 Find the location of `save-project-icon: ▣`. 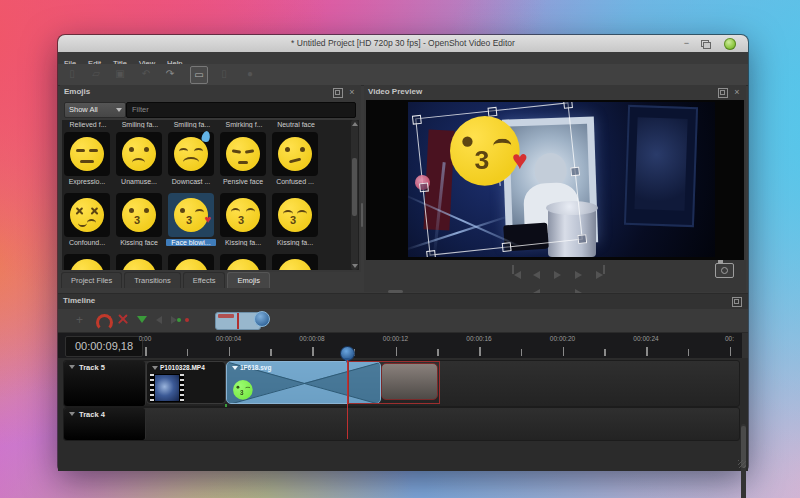

save-project-icon: ▣ is located at coordinates (120, 74).